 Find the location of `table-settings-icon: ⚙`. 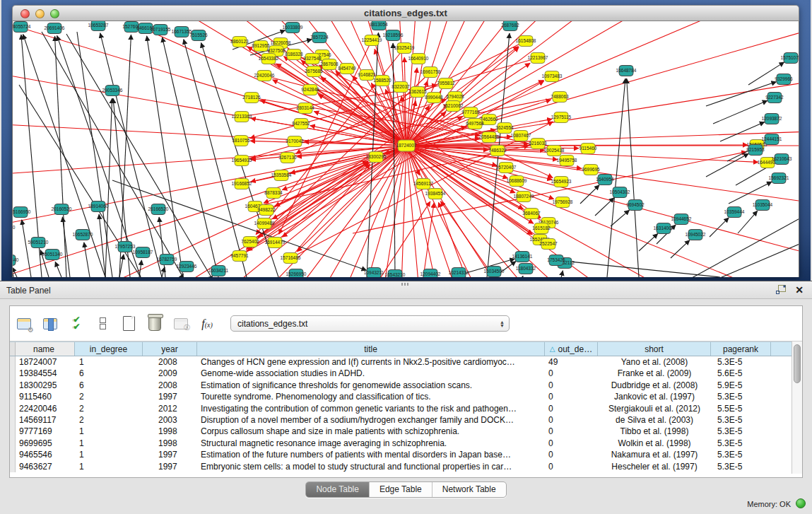

table-settings-icon: ⚙ is located at coordinates (24, 324).